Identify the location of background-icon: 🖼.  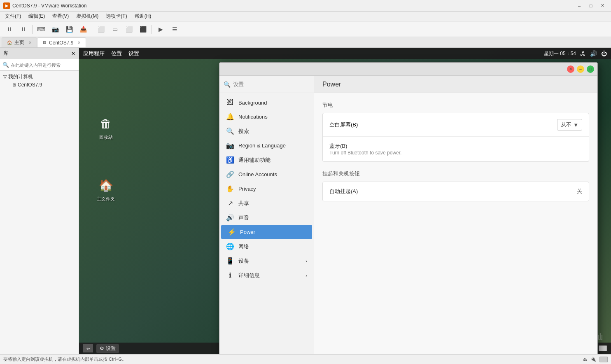
(230, 103).